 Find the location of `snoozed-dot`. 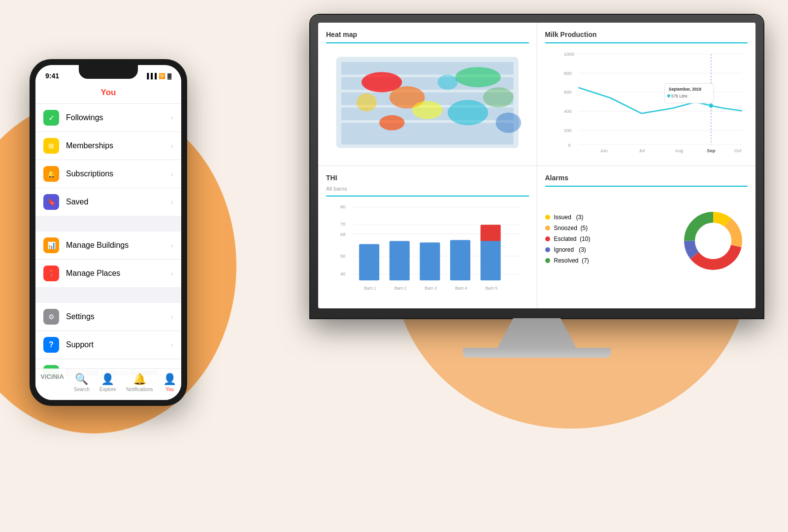

snoozed-dot is located at coordinates (548, 228).